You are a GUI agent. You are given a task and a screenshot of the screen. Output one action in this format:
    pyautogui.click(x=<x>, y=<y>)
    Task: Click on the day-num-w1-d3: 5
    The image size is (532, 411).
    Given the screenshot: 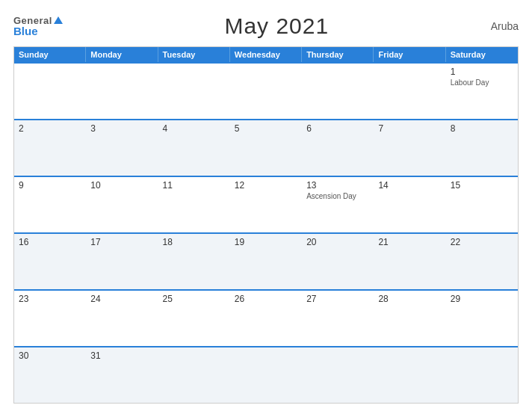 What is the action you would take?
    pyautogui.click(x=266, y=129)
    